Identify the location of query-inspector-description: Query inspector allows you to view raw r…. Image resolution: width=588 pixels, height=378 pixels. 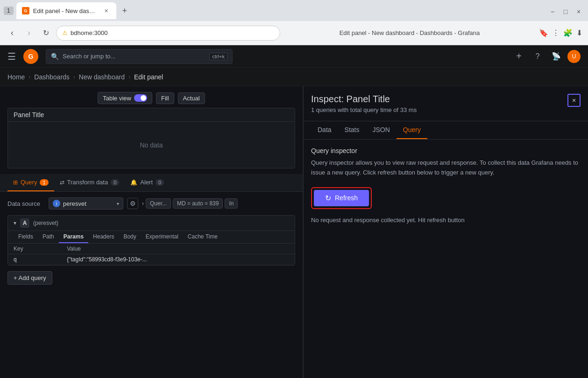
(446, 168).